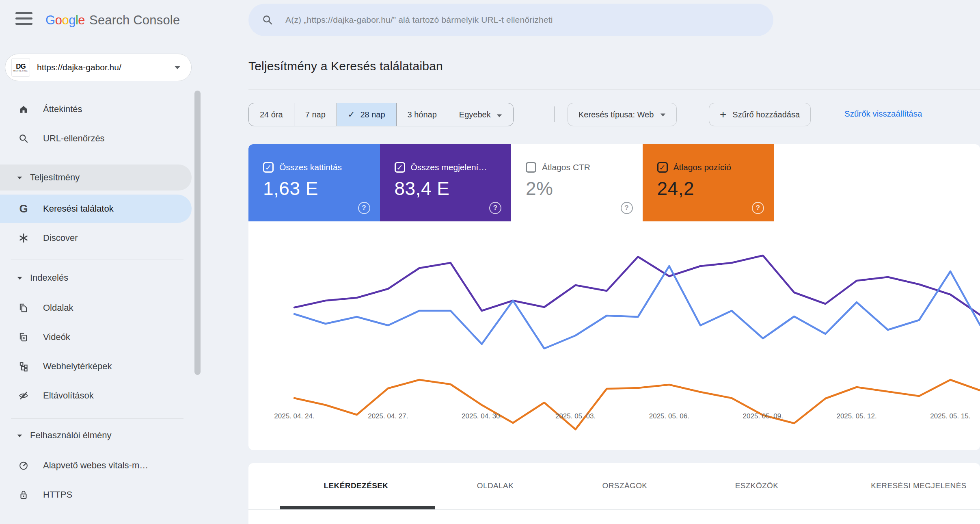 The height and width of the screenshot is (524, 980). I want to click on date-range-3-h-nap: 3 hónap, so click(422, 115).